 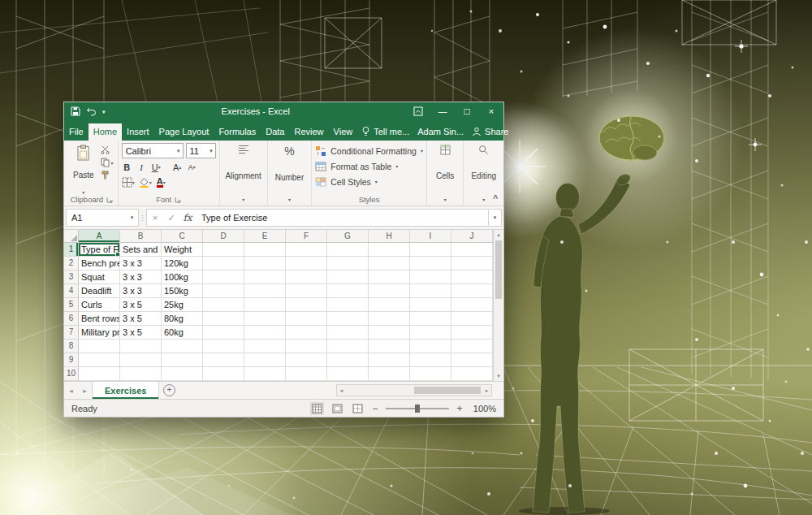 I want to click on cell-A9, so click(x=99, y=361).